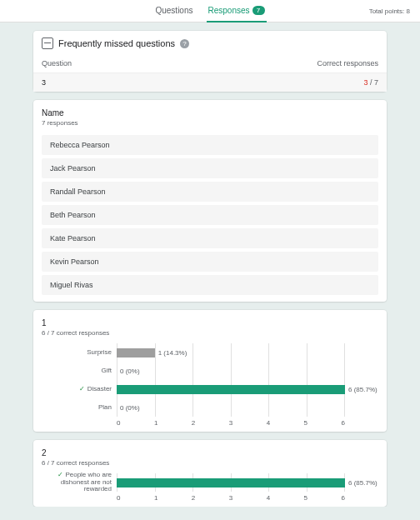 This screenshot has width=420, height=520. I want to click on tabs: Questions Responses 7, so click(210, 11).